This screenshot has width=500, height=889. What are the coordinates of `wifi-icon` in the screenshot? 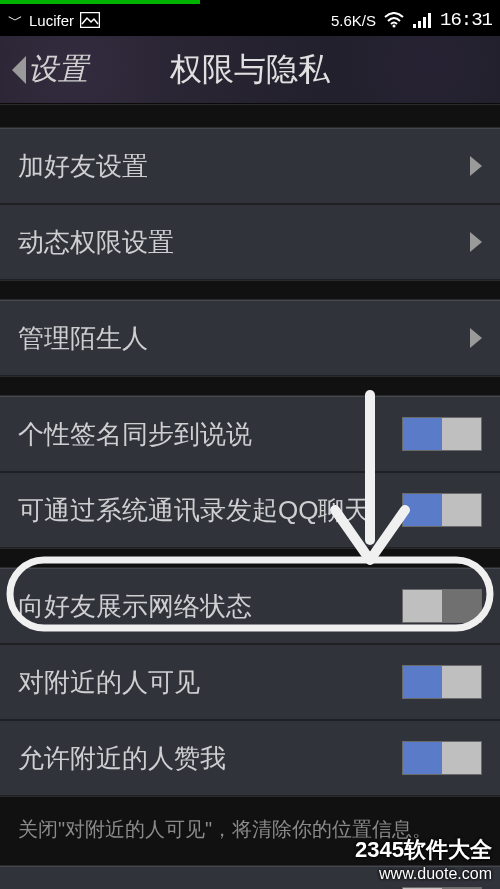 It's located at (394, 20).